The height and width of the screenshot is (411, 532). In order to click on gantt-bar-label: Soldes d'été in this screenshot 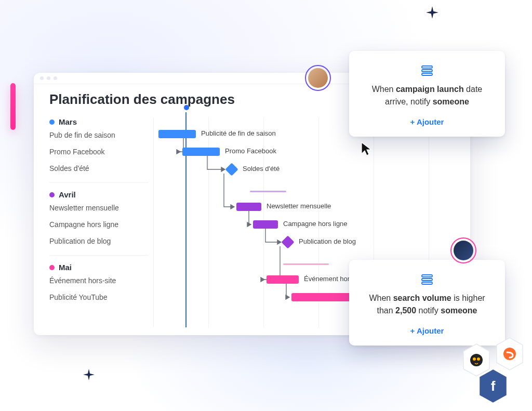, I will do `click(261, 168)`.